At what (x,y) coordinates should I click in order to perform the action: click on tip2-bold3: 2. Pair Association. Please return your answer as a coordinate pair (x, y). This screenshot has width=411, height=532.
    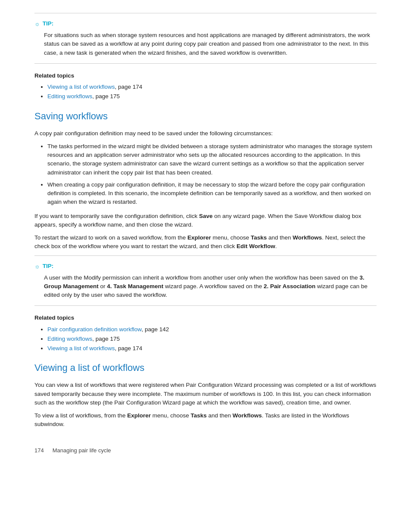
    Looking at the image, I should click on (290, 286).